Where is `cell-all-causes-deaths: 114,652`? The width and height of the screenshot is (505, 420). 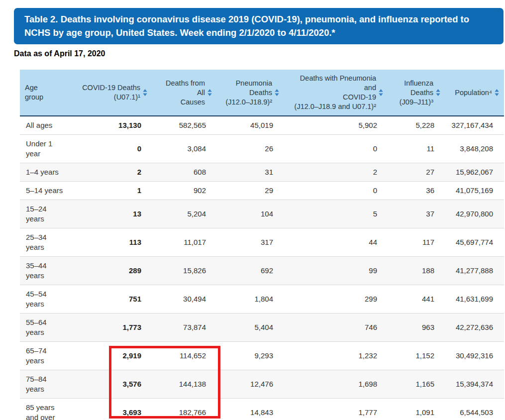 cell-all-causes-deaths: 114,652 is located at coordinates (185, 356).